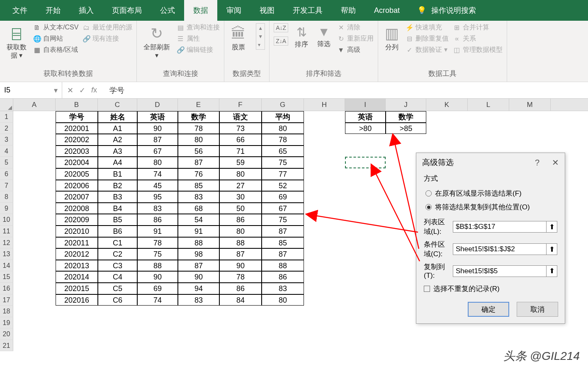  What do you see at coordinates (7, 311) in the screenshot?
I see `row-header-18: 18` at bounding box center [7, 311].